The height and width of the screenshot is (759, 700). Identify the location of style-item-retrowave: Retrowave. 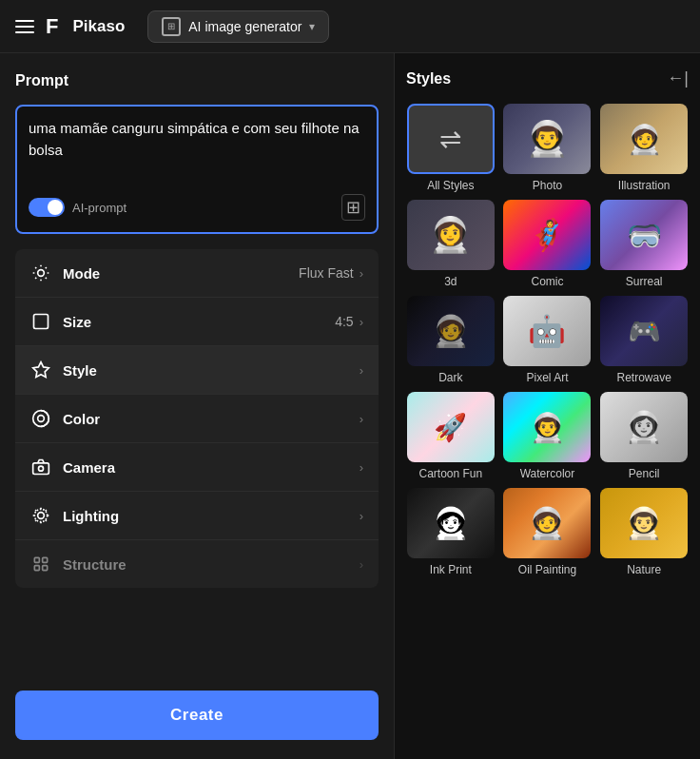
(644, 341).